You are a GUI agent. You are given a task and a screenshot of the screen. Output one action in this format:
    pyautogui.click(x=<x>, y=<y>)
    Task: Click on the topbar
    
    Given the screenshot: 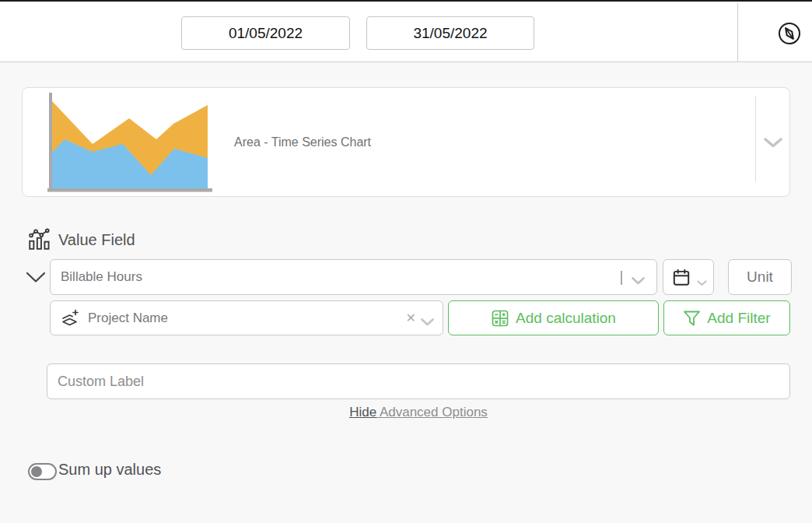 What is the action you would take?
    pyautogui.click(x=406, y=31)
    